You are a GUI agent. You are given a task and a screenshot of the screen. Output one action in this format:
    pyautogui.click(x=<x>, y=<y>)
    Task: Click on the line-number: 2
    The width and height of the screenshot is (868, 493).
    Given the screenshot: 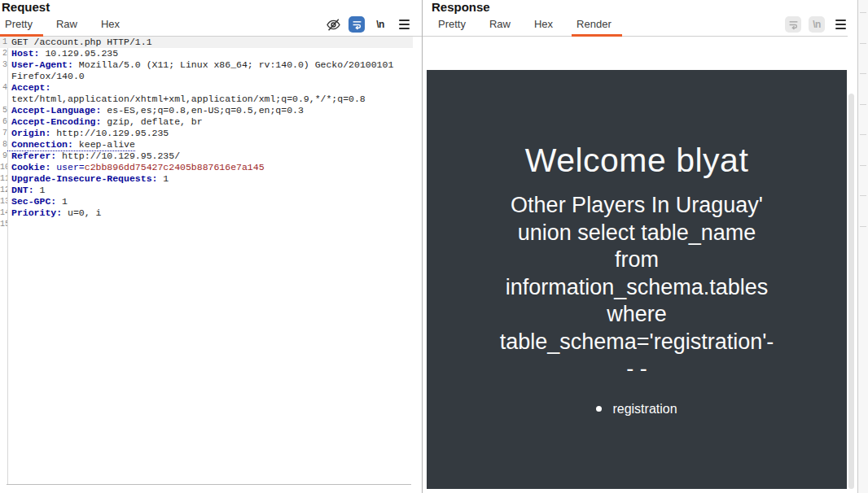 What is the action you would take?
    pyautogui.click(x=3, y=54)
    